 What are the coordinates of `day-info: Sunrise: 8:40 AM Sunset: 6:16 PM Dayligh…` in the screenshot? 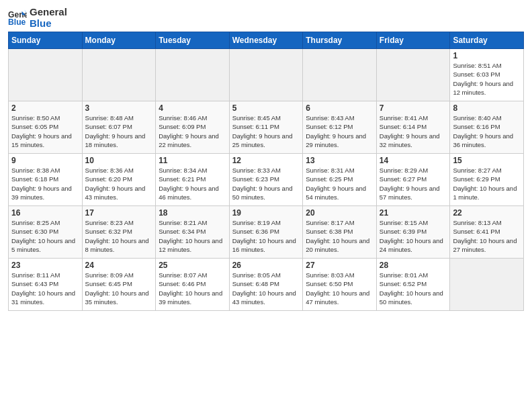 It's located at (486, 132).